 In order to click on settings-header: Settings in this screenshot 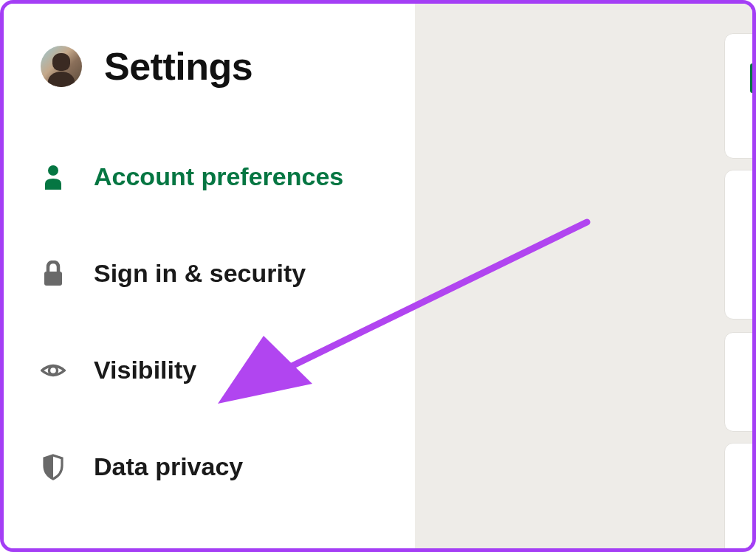, I will do `click(213, 66)`.